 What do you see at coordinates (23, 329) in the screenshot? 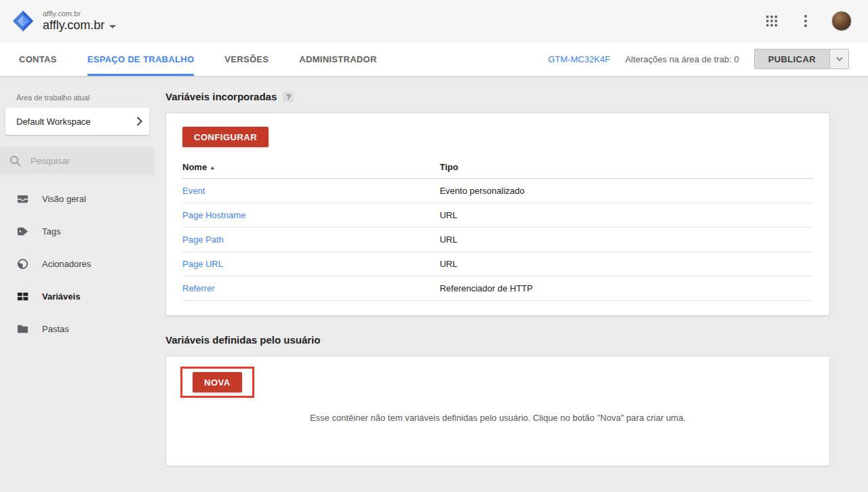
I see `folder-icon` at bounding box center [23, 329].